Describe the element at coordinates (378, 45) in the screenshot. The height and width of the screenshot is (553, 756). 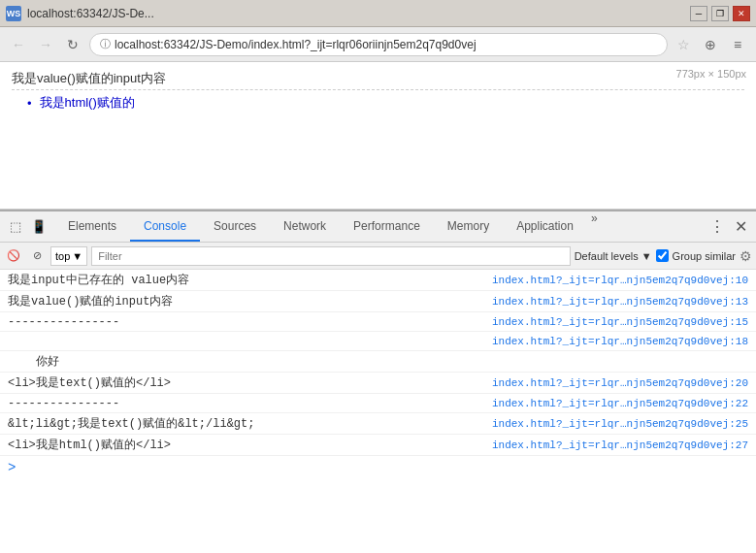
I see `url-bar: ⓘ localhost:63342/JS-Demo/index.html?_ij…` at that location.